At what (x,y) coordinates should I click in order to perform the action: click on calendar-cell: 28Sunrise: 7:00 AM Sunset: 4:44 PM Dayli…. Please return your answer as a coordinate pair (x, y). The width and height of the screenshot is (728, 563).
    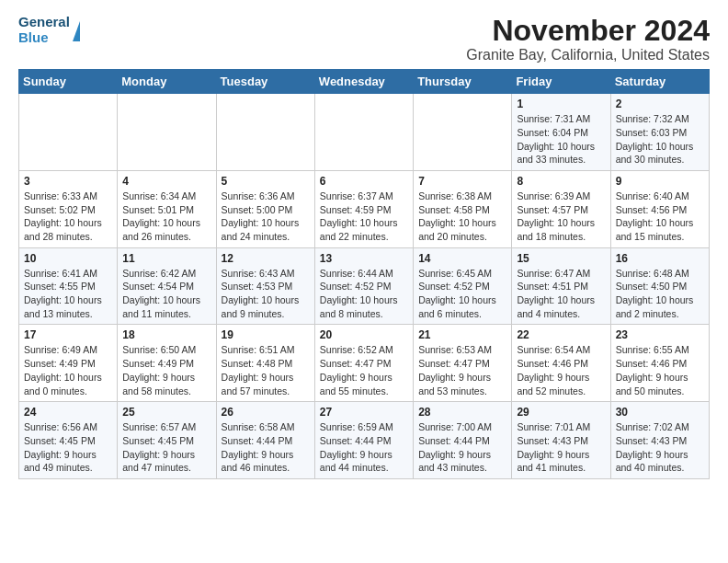
    Looking at the image, I should click on (463, 441).